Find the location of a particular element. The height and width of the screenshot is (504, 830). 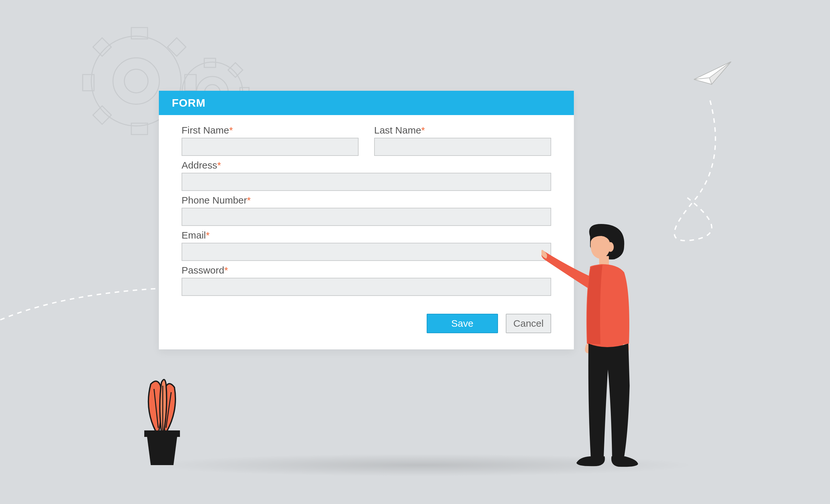

email-input is located at coordinates (366, 252).